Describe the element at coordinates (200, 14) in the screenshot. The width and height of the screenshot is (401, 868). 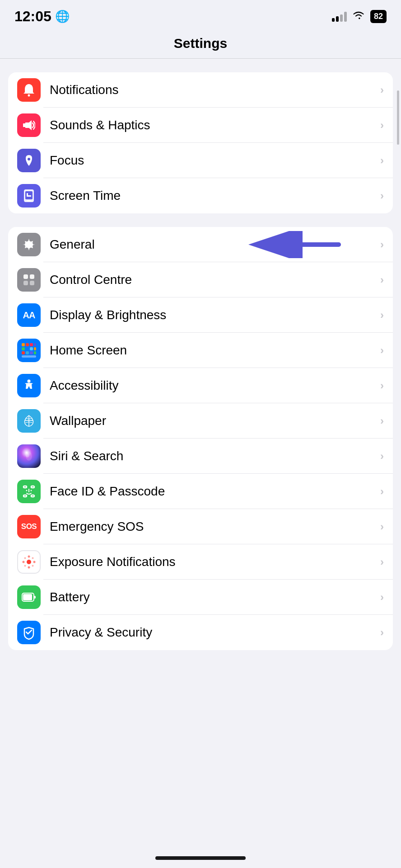
I see `status-bar: 12:05 🌐 82` at that location.